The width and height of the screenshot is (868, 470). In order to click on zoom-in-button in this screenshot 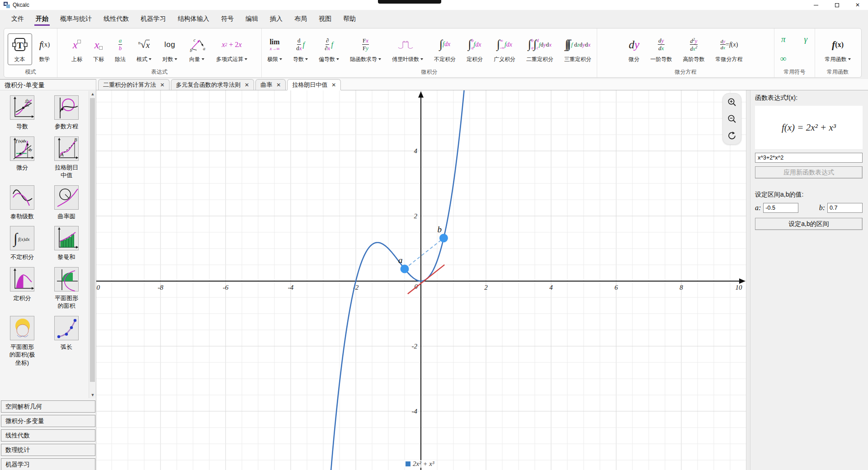, I will do `click(732, 102)`.